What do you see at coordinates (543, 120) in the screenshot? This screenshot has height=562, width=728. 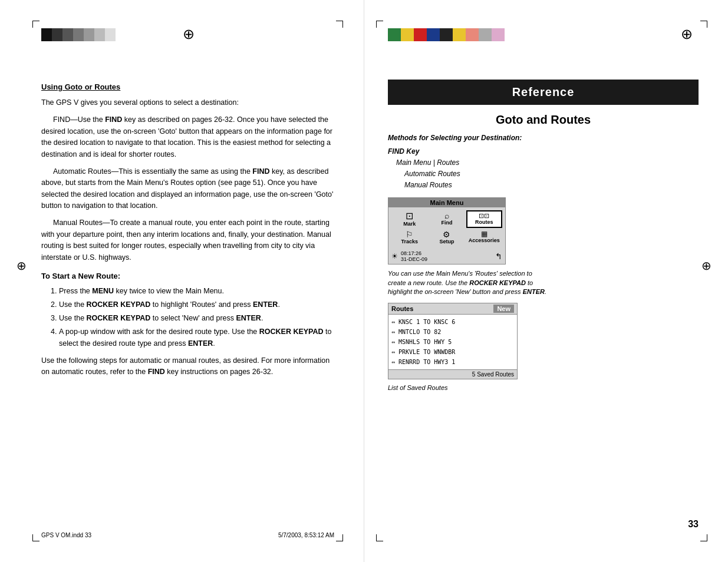 I see `goto-routes-title: Goto and Routes` at bounding box center [543, 120].